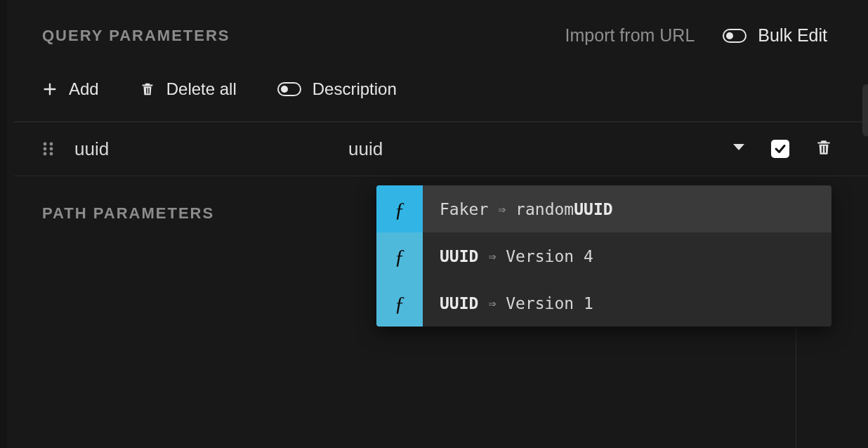  Describe the element at coordinates (631, 35) in the screenshot. I see `import-from-url-button: Import from URL` at that location.